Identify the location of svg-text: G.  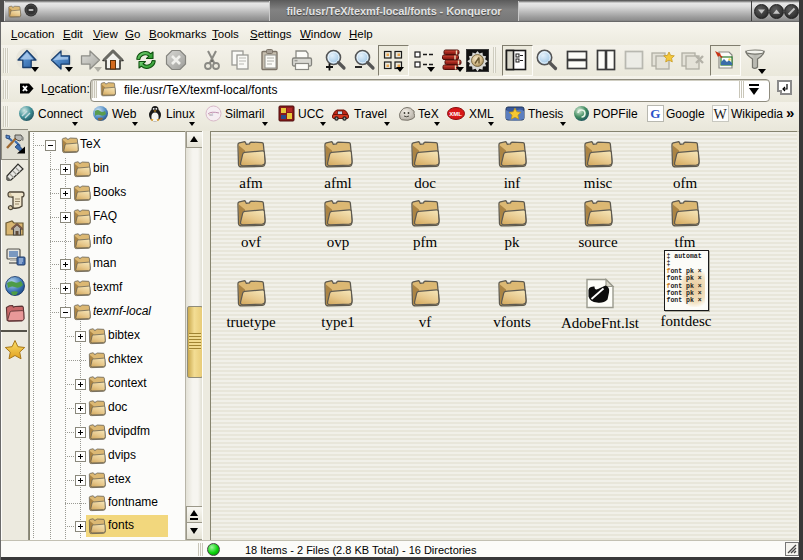
(655, 114).